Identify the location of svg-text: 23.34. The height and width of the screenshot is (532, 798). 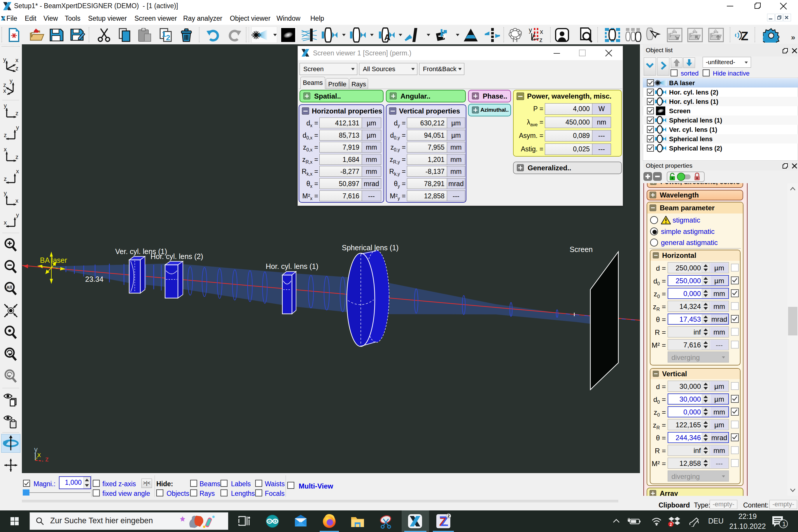
(94, 279).